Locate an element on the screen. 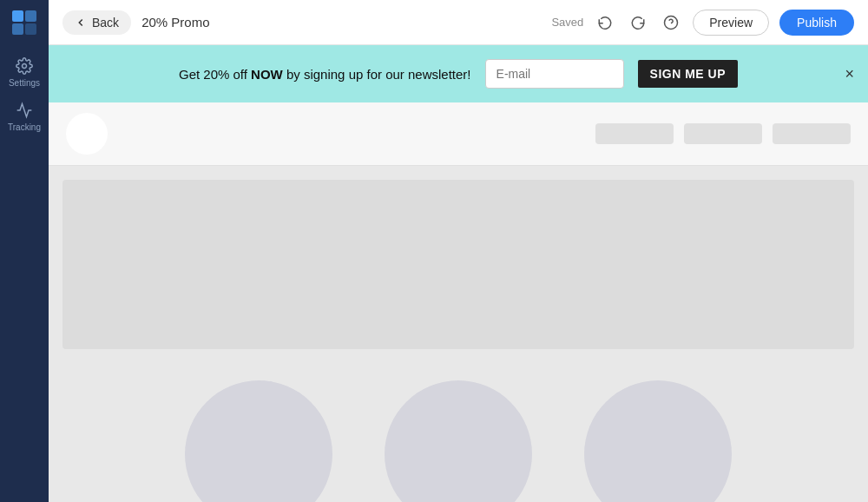 The width and height of the screenshot is (868, 502). back-arrow-icon is located at coordinates (81, 23).